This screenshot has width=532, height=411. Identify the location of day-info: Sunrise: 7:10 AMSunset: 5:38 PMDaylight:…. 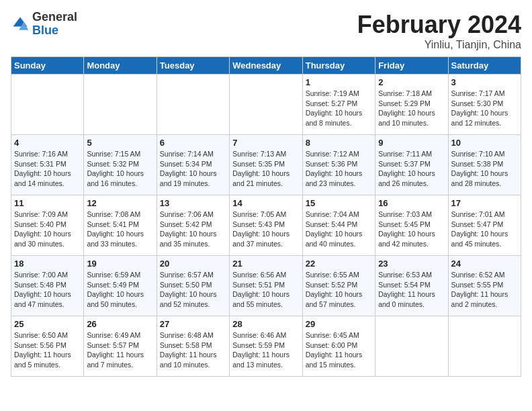
(485, 169).